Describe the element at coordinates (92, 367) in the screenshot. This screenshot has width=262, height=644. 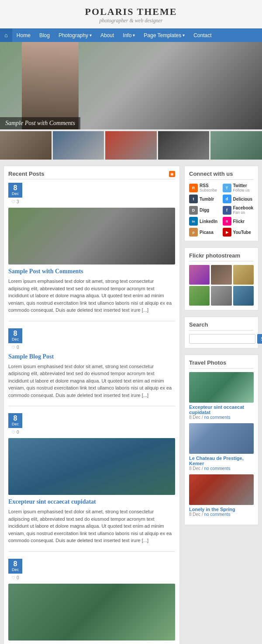
I see `post-2: 8 Dec ♡ 0 Sample Blog Post Lorem ipsum e…` at that location.